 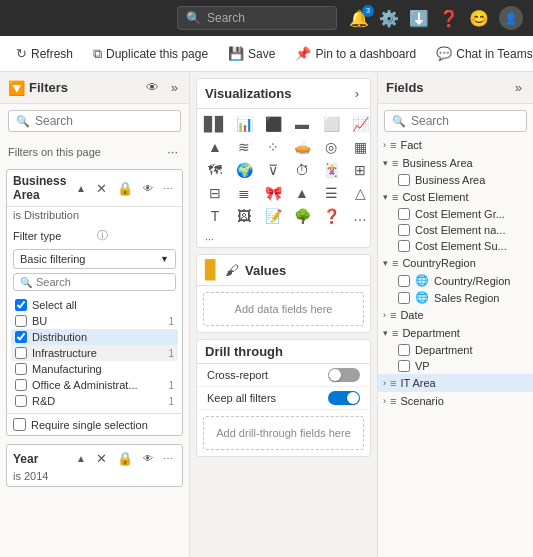 I want to click on filters-eye-icon: 👁, so click(x=152, y=88).